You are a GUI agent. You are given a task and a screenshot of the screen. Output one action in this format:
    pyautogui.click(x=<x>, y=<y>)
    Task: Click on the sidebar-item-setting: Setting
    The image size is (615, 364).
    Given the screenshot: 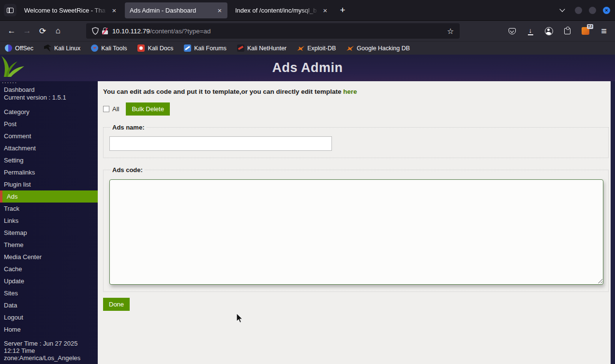 What is the action you would take?
    pyautogui.click(x=49, y=160)
    